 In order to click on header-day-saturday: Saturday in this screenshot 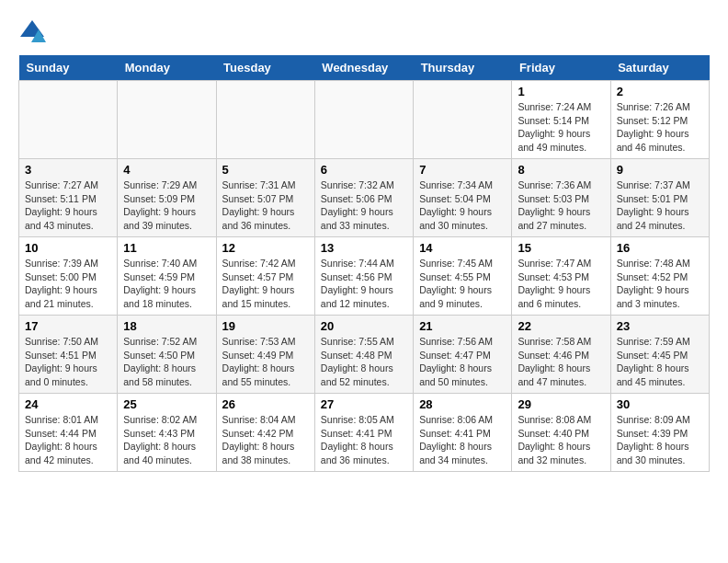, I will do `click(660, 68)`.